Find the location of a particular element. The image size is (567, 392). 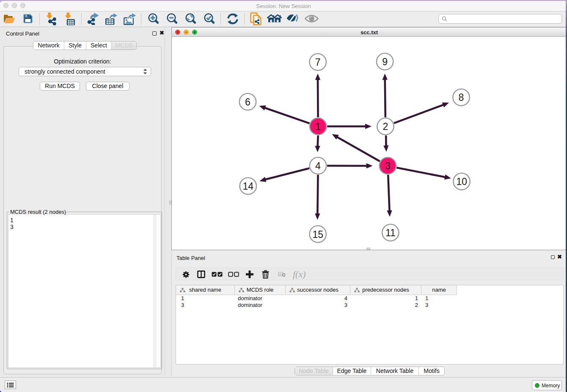

svg-text: 14 is located at coordinates (248, 186).